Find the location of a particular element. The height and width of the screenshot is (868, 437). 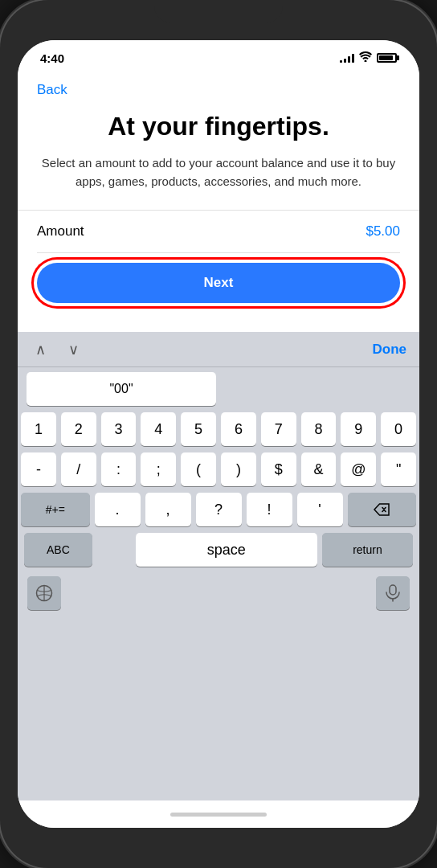

key-apostrophe: ' is located at coordinates (320, 510).